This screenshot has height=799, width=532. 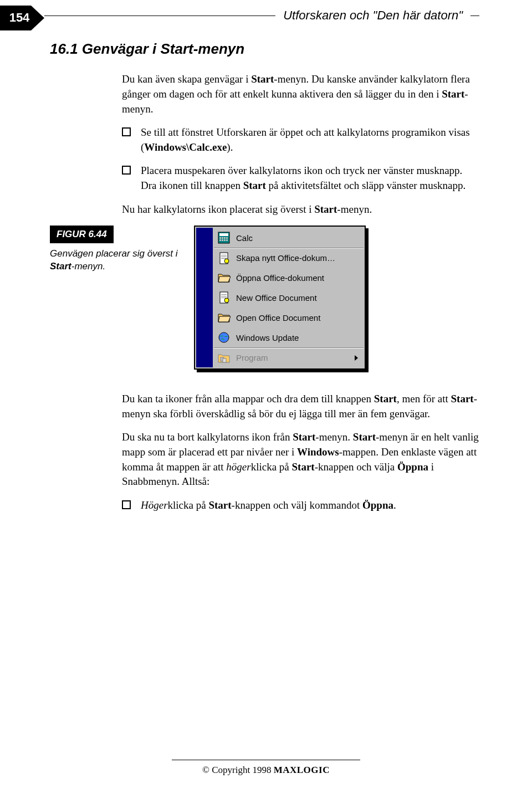 What do you see at coordinates (356, 358) in the screenshot?
I see `submenu-arrow-icon` at bounding box center [356, 358].